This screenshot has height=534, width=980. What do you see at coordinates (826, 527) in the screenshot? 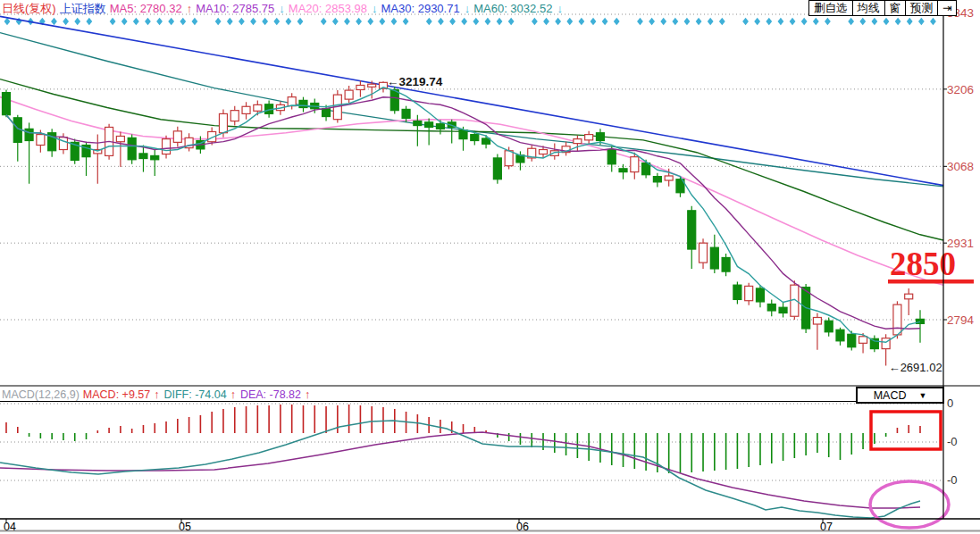
I see `month-axis-label: 07` at bounding box center [826, 527].